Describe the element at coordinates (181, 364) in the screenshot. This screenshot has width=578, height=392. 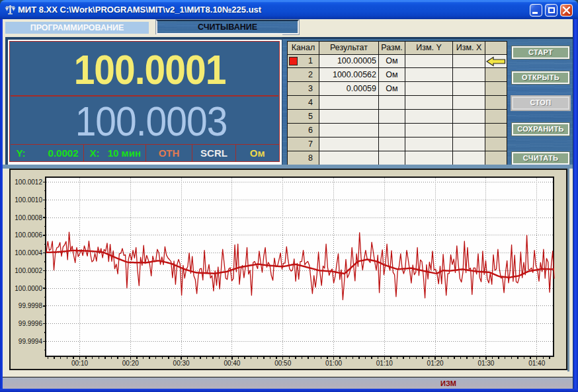
I see `svg-text: 00:30` at that location.